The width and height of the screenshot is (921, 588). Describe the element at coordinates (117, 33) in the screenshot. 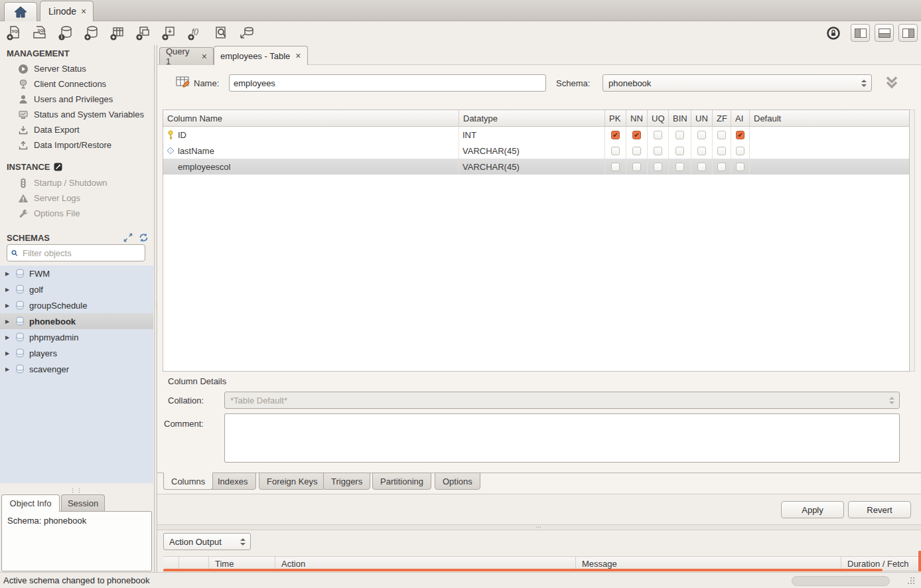

I see `create-table-icon` at that location.